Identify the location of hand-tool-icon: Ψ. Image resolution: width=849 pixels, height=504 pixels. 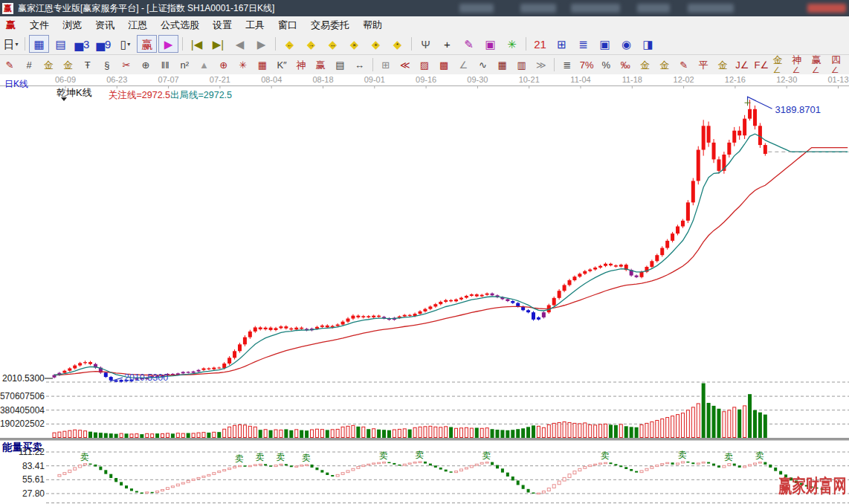
(425, 44).